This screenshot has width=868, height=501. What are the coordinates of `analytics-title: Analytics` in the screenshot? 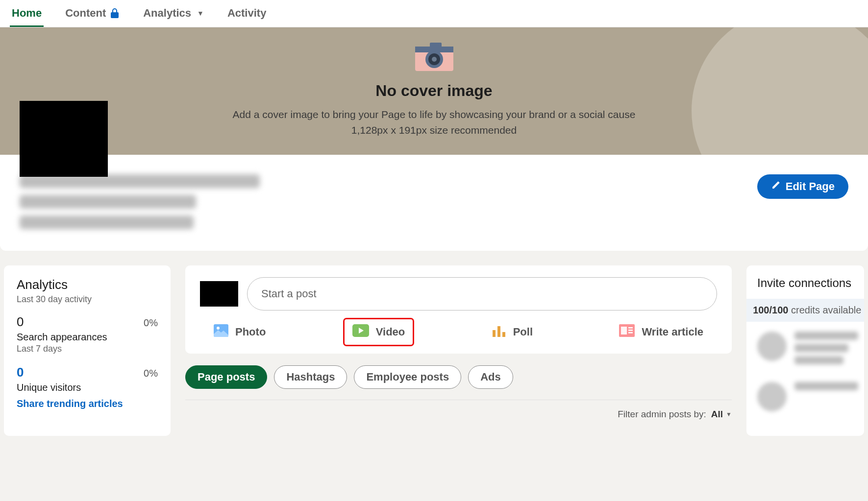 It's located at (87, 285).